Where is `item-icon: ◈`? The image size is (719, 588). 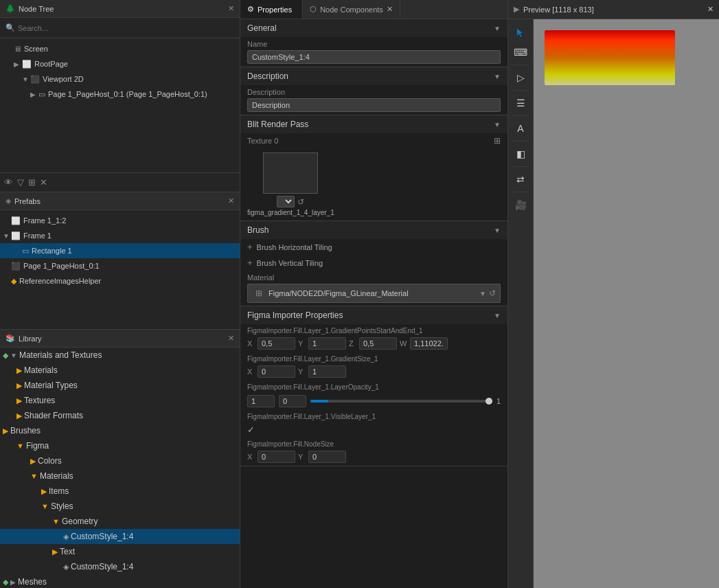
item-icon: ◈ is located at coordinates (66, 537).